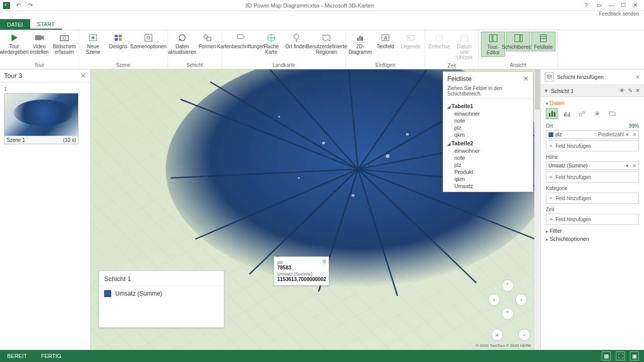 The image size is (644, 362). Describe the element at coordinates (611, 135) in the screenshot. I see `ort-field-type: Postleitzahl` at that location.